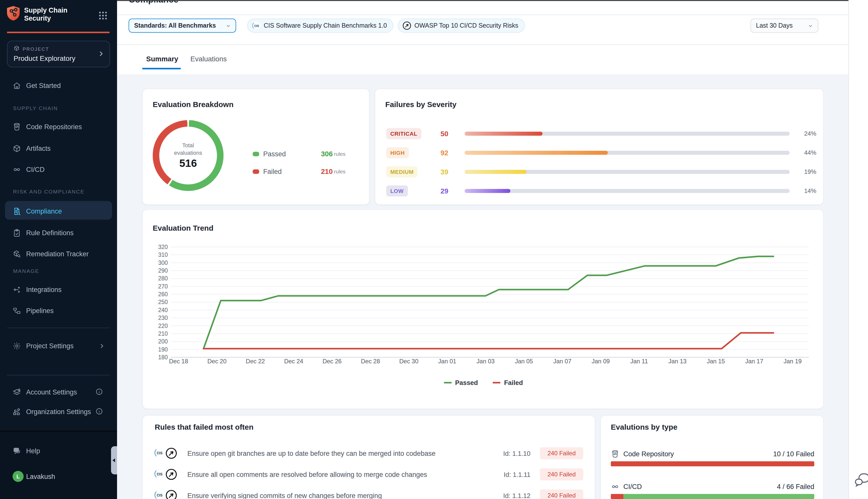 The width and height of the screenshot is (868, 499). Describe the element at coordinates (188, 153) in the screenshot. I see `donut-center-label: evaluations` at that location.